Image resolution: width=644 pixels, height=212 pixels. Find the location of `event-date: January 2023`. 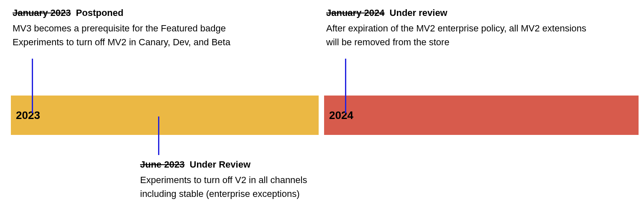

event-date: January 2023 is located at coordinates (42, 13).